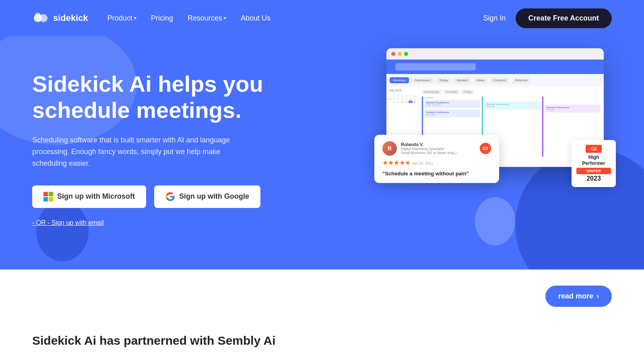 The width and height of the screenshot is (644, 362). Describe the element at coordinates (438, 153) in the screenshot. I see `reviewer-company: Small-Business (50 or fewer emp.)` at that location.